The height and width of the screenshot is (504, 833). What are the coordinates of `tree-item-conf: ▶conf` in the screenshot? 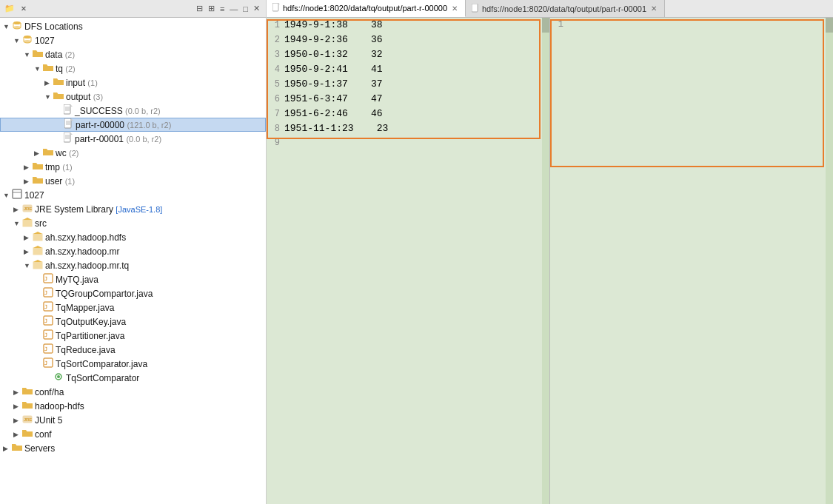 It's located at (133, 434).